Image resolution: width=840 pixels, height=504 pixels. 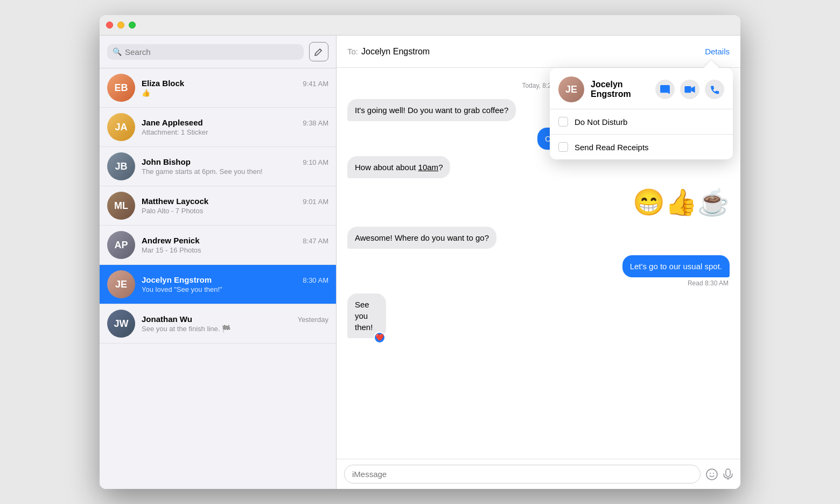 I want to click on message-bubble: Let's go to our usual spot., so click(x=676, y=266).